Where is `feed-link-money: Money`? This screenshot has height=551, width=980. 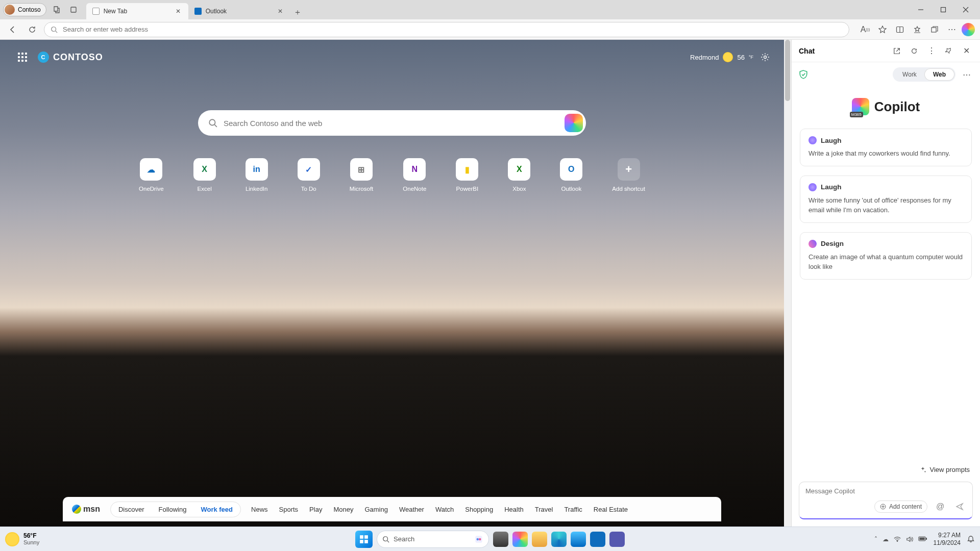
feed-link-money: Money is located at coordinates (343, 509).